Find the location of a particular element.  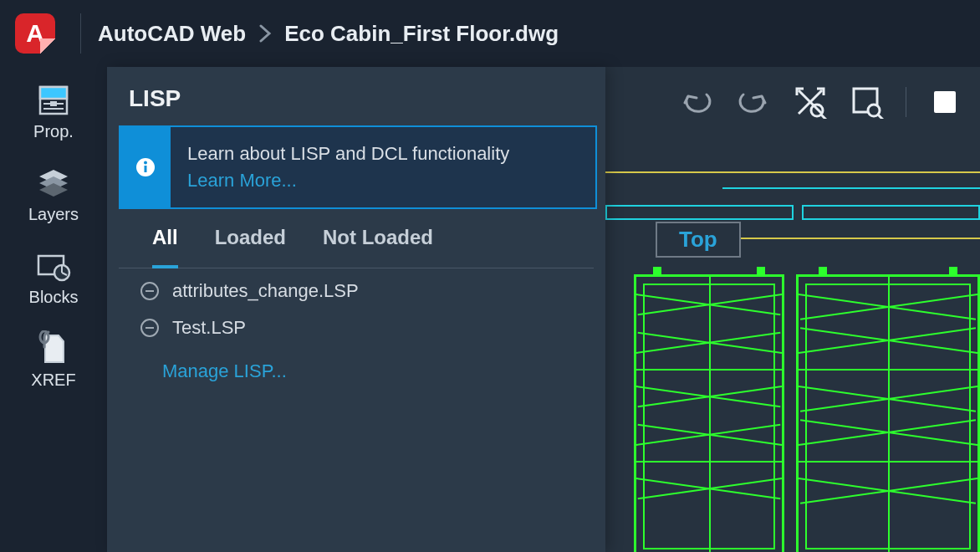

list-item: Test.LSP is located at coordinates (373, 328).